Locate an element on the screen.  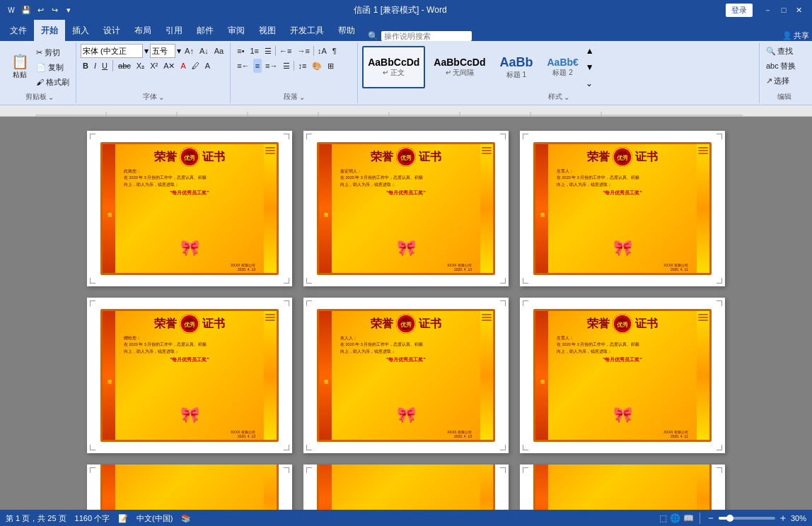
styles-scroll-up-button: ▲ is located at coordinates (590, 51).